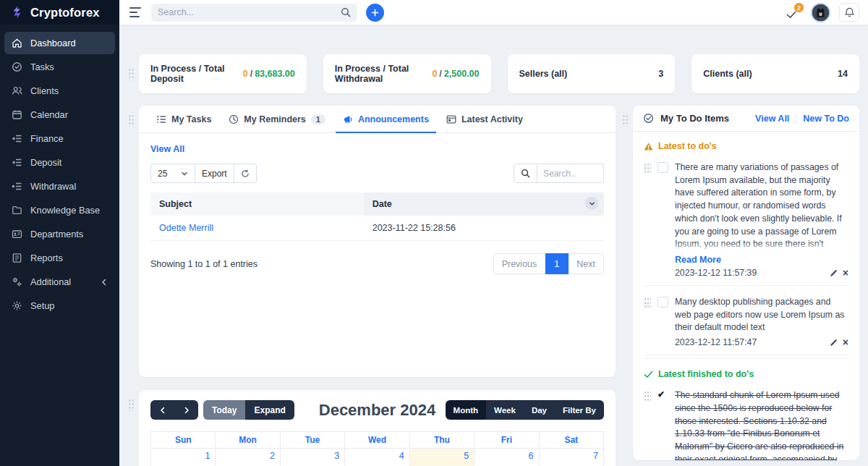 This screenshot has height=466, width=868. What do you see at coordinates (59, 91) in the screenshot?
I see `sidebar-item-clients: Clients` at bounding box center [59, 91].